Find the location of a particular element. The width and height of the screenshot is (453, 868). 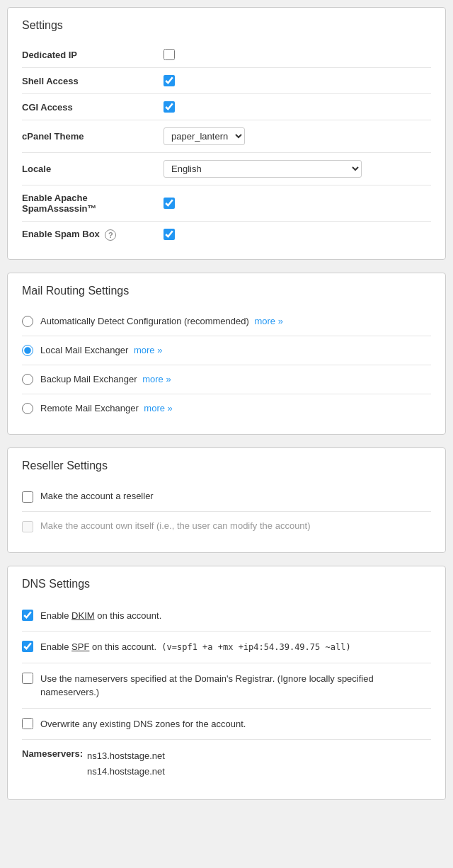

spamassassin-row: Enable Apache SpamAssassin™ is located at coordinates (226, 204).